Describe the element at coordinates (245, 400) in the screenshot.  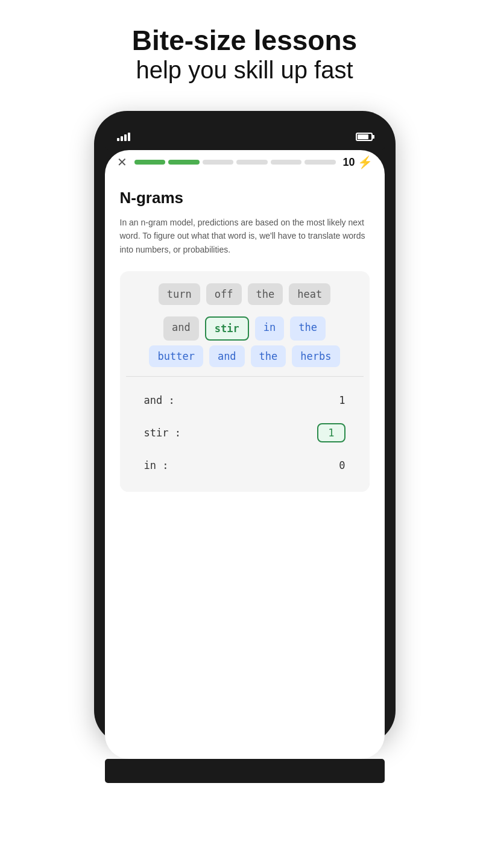
I see `freq-row-and: and : 1` at that location.